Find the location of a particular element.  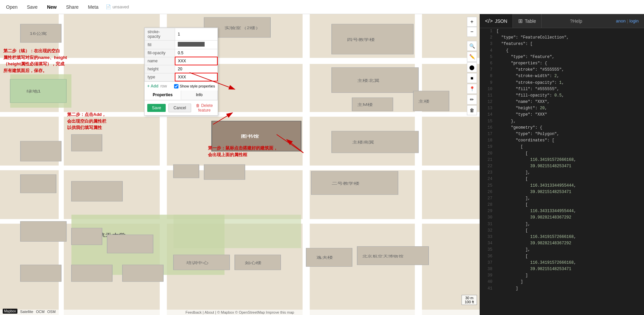

json-line: 39 ] is located at coordinates (562, 275).